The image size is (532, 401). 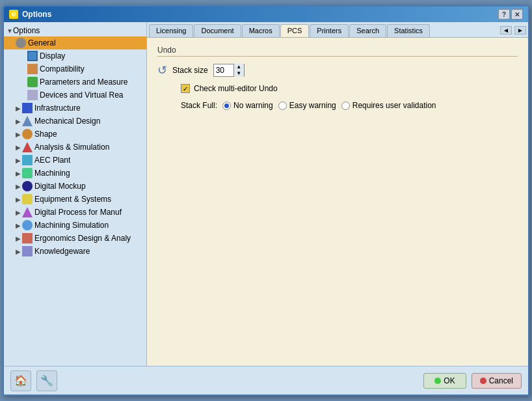 What do you see at coordinates (27, 160) in the screenshot?
I see `aec-icon` at bounding box center [27, 160].